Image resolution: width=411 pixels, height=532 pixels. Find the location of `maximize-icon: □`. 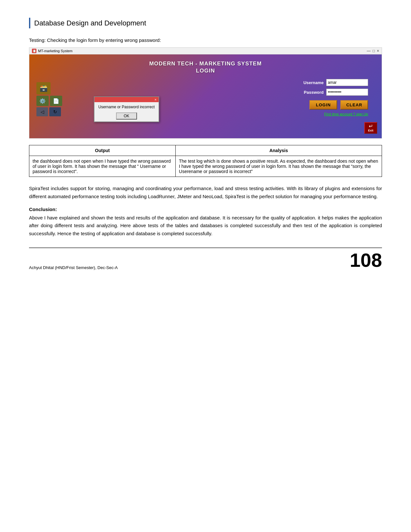

maximize-icon: □ is located at coordinates (374, 51).